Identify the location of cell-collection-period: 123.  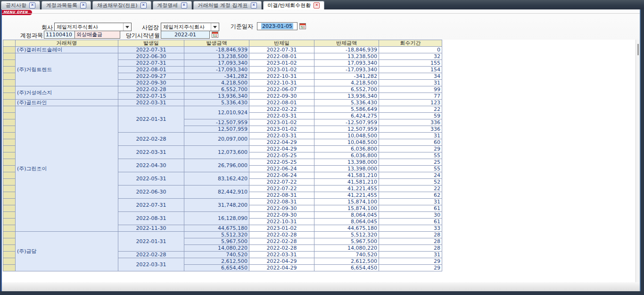
(411, 103).